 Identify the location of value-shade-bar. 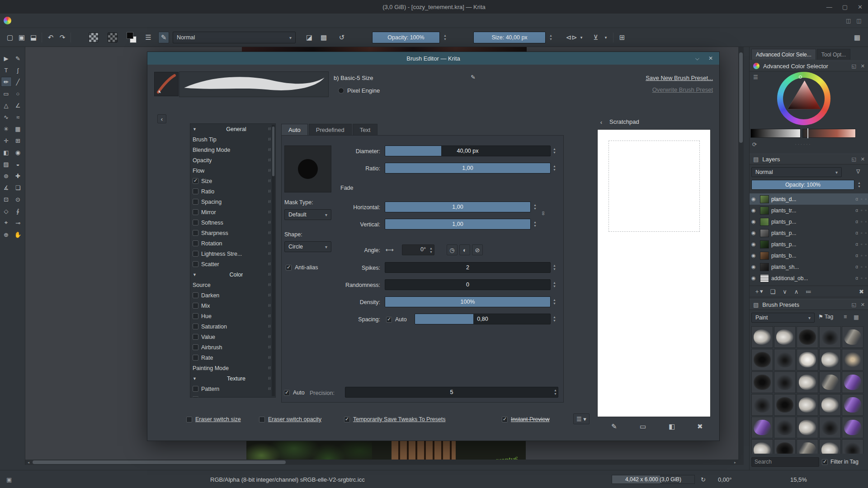
(776, 133).